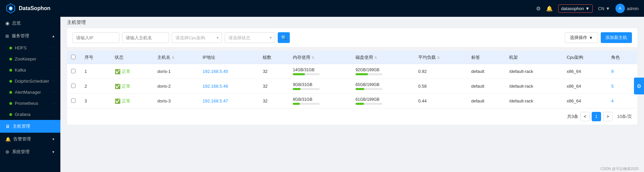 The height and width of the screenshot is (172, 644). What do you see at coordinates (620, 8) in the screenshot?
I see `avatar: A` at bounding box center [620, 8].